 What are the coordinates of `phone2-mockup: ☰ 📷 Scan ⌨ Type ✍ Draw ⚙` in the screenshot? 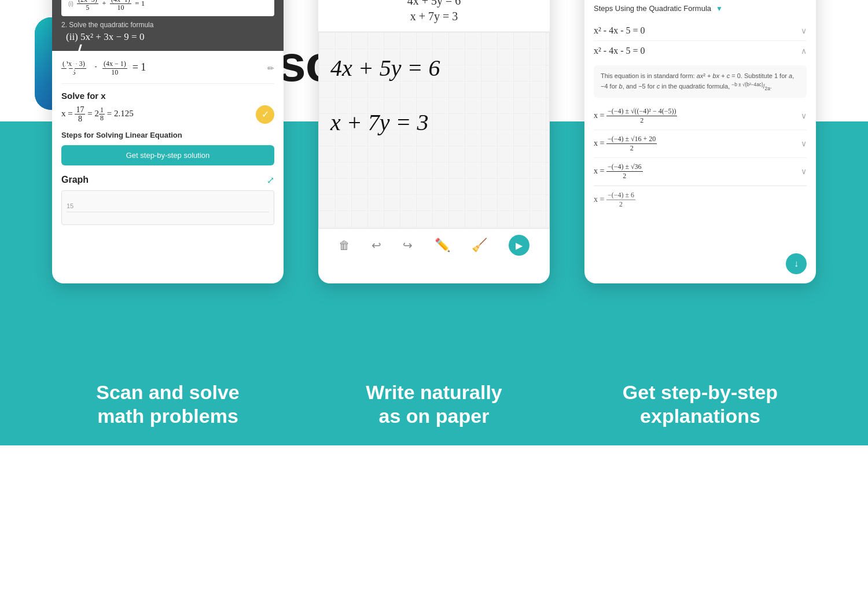 It's located at (434, 142).